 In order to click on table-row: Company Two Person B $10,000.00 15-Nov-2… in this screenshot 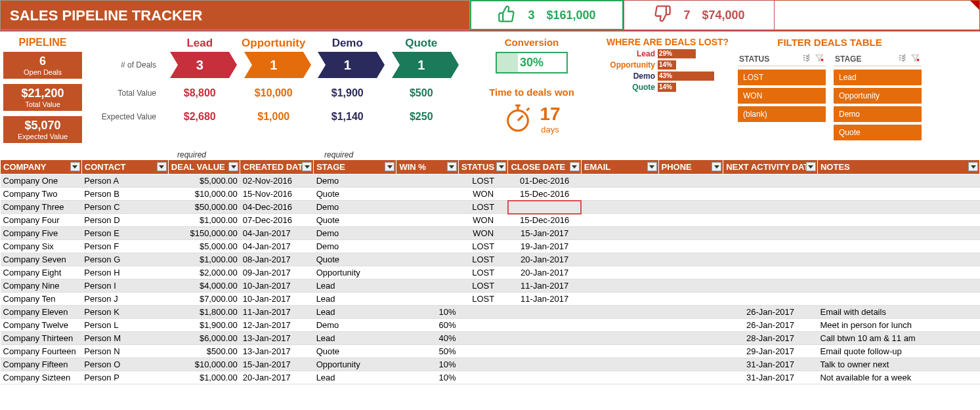, I will do `click(490, 194)`.